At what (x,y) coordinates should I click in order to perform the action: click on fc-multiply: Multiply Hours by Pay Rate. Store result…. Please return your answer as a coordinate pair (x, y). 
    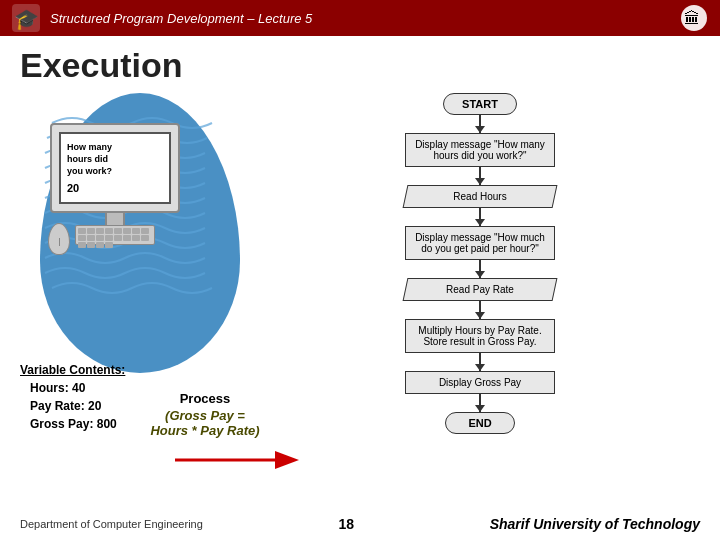
    Looking at the image, I should click on (480, 336).